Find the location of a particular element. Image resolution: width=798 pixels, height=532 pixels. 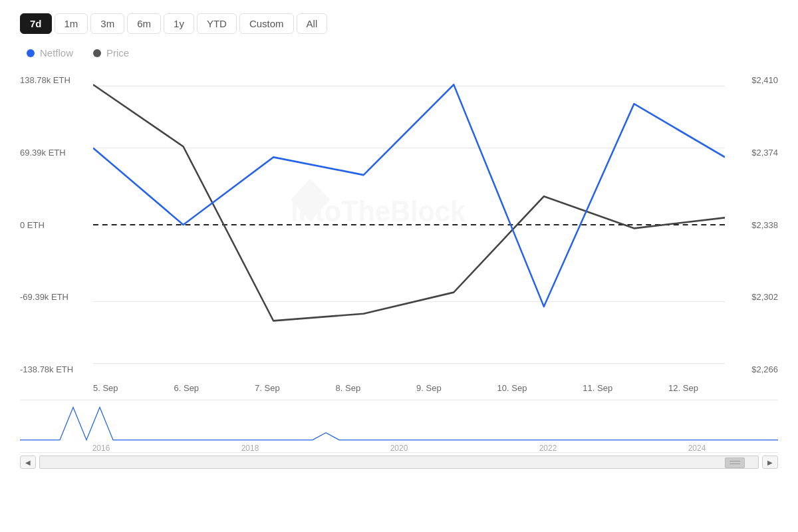

y-left-label: 0 ETH is located at coordinates (47, 225).